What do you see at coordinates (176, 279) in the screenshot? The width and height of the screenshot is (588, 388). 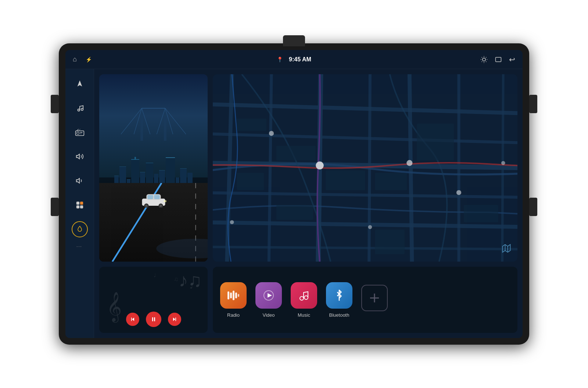 I see `note-decoration-2: ♫` at bounding box center [176, 279].